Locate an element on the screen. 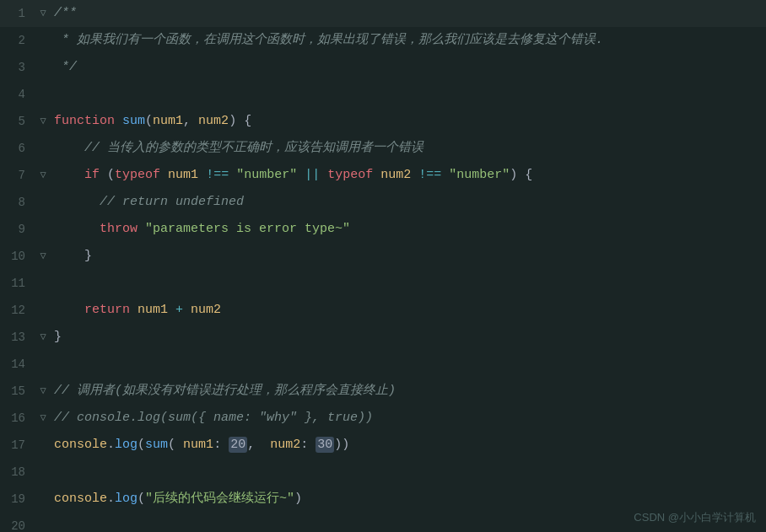  fold-15: ▽ is located at coordinates (43, 391).